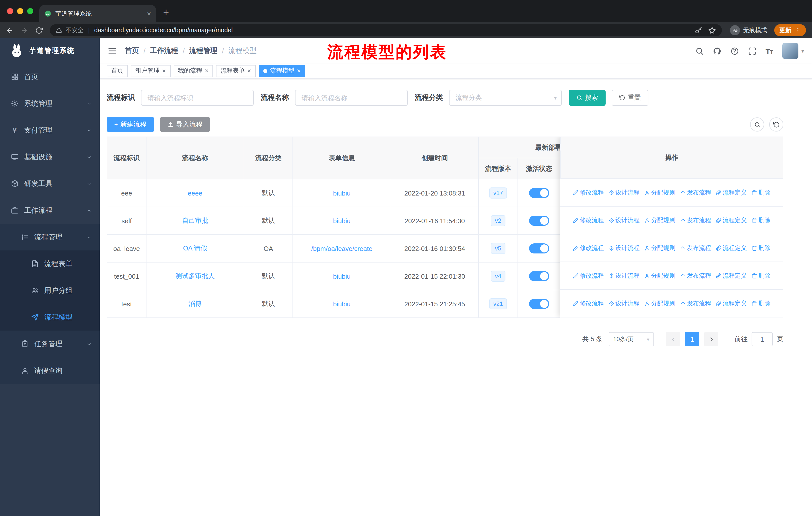  What do you see at coordinates (50, 157) in the screenshot?
I see `sidebar-item-infrastructure: 基础设施` at bounding box center [50, 157].